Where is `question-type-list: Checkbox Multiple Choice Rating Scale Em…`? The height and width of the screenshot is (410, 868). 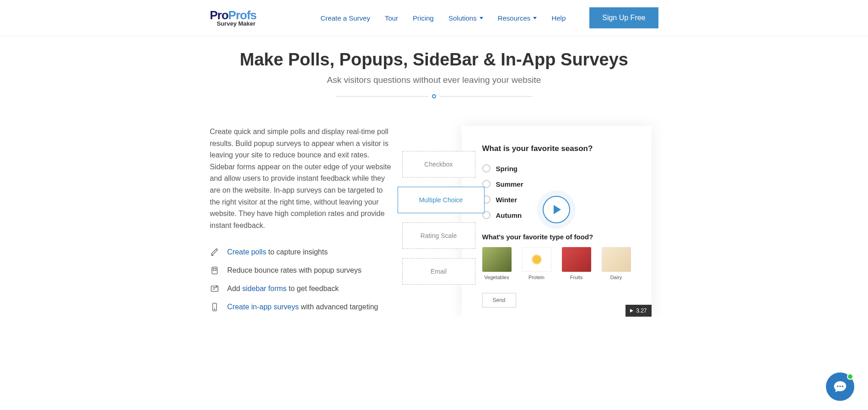
question-type-list: Checkbox Multiple Choice Rating Scale Em… is located at coordinates (439, 218).